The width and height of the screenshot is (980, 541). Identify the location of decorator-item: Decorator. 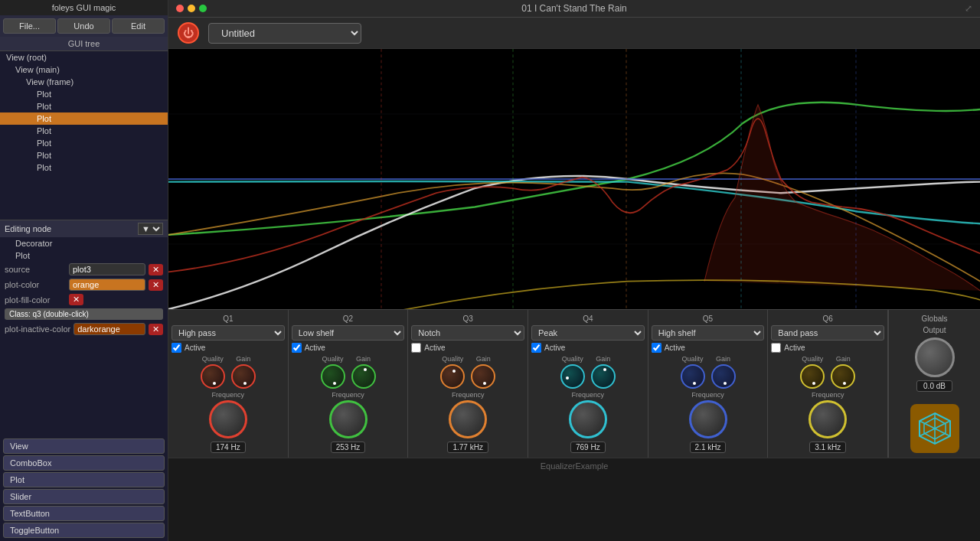
(84, 243).